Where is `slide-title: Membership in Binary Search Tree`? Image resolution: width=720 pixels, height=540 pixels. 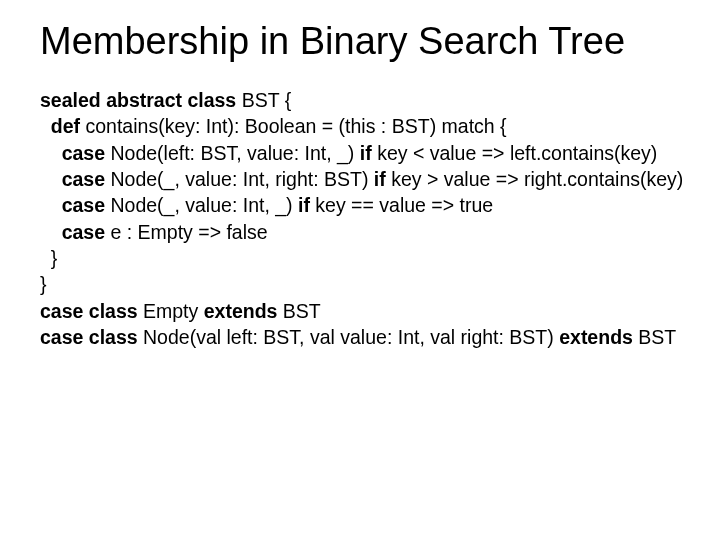 slide-title: Membership in Binary Search Tree is located at coordinates (360, 42).